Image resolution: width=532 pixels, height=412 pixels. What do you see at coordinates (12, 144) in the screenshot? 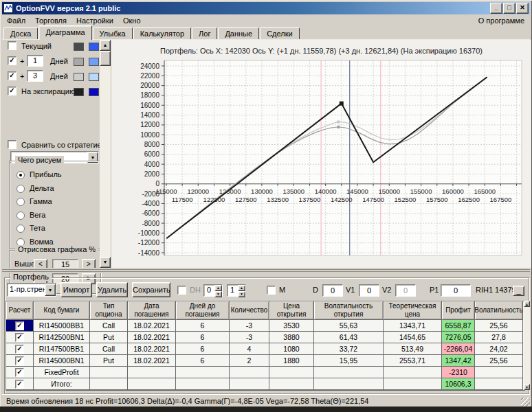
I see `compare-strategy-checkbox` at bounding box center [12, 144].